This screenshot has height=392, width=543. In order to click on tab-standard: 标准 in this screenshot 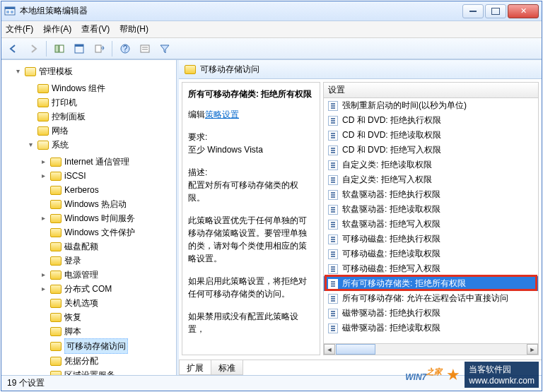, I will do `click(227, 367)`.